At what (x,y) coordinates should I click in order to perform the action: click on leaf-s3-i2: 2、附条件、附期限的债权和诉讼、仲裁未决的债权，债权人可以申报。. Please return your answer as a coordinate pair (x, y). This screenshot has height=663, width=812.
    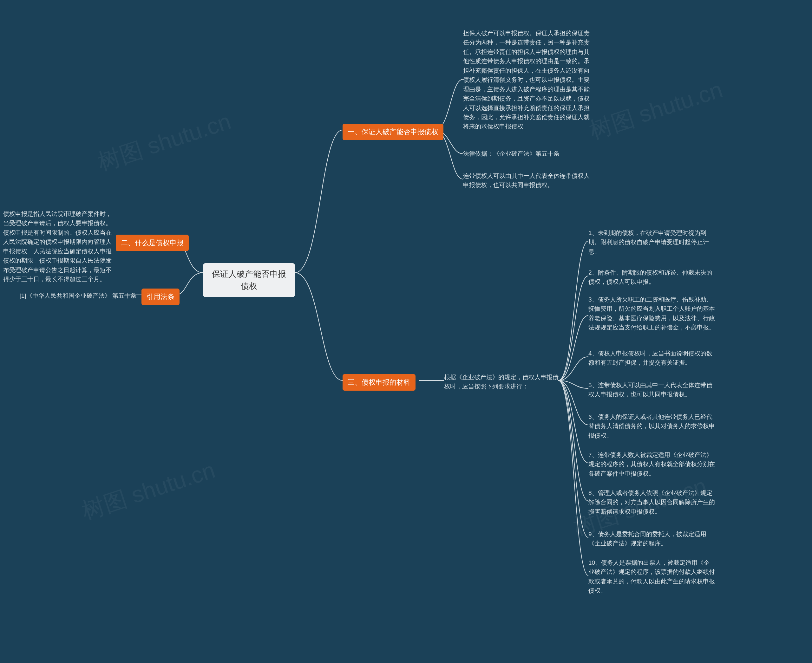
    Looking at the image, I should click on (652, 277).